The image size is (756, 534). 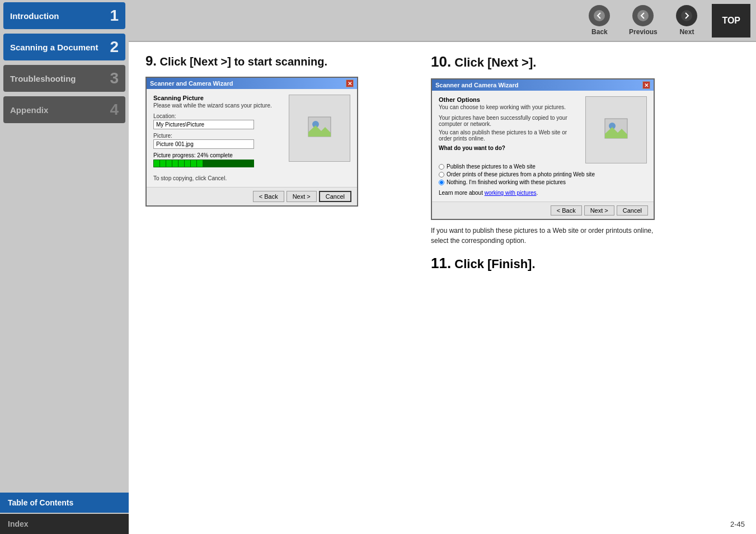 I want to click on sidebar-num-3: 3, so click(x=114, y=78).